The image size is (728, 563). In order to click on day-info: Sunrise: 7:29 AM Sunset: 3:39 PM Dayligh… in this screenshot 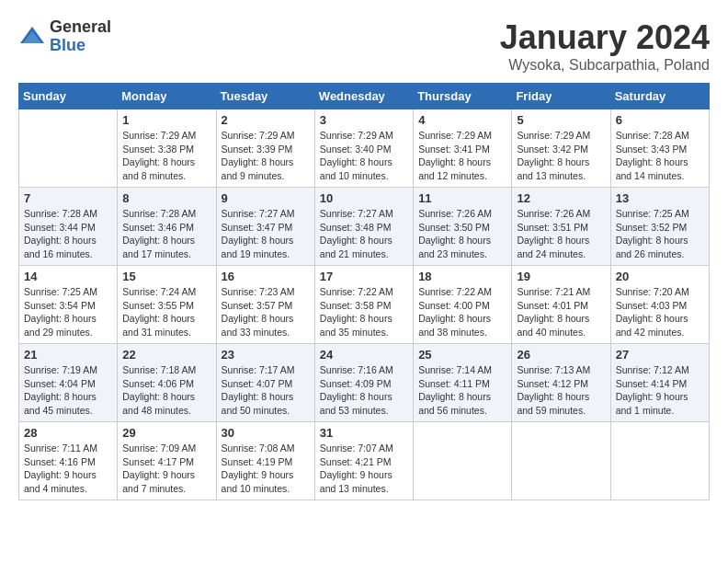, I will do `click(266, 156)`.